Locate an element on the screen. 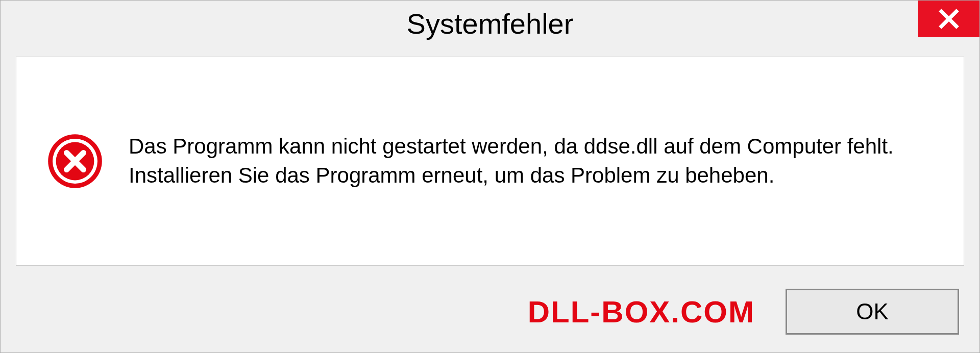  watermark-text: DLL-BOX.COM is located at coordinates (641, 312).